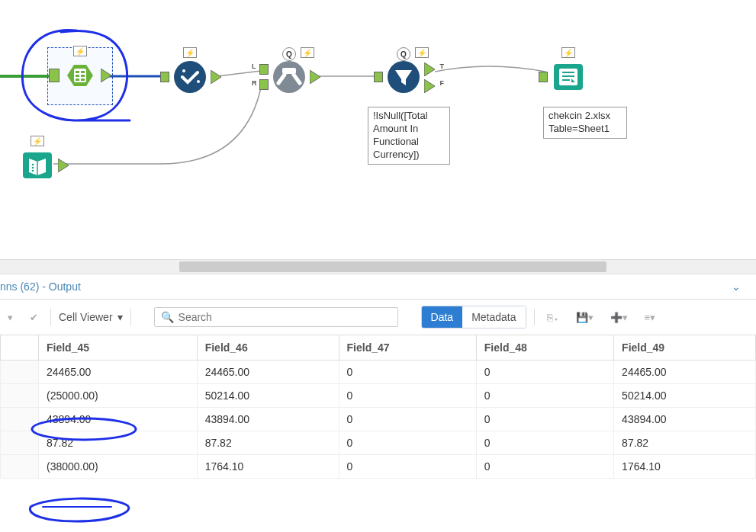 The width and height of the screenshot is (756, 532). I want to click on table-header-row: Field_45 Field_46 Field_47 Field_48 Fiel…, so click(378, 348).